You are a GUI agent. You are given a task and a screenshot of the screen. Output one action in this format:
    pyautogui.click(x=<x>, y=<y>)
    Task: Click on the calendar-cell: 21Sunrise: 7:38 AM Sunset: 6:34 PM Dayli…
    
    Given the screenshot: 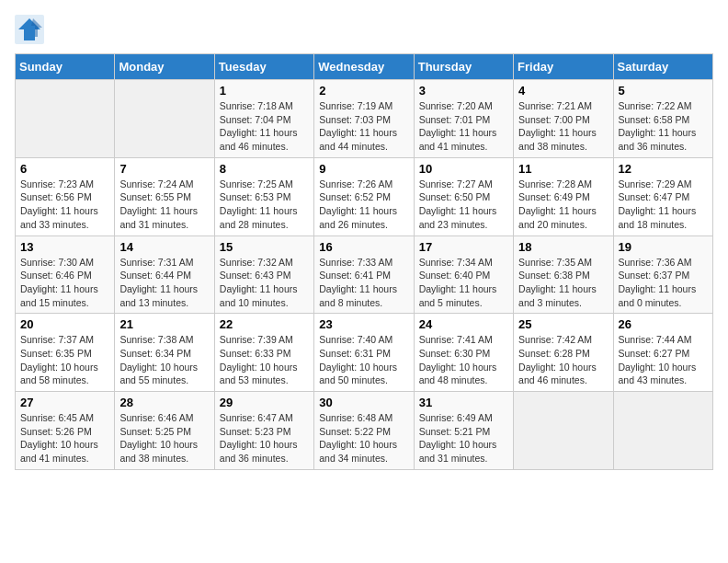 What is the action you would take?
    pyautogui.click(x=165, y=353)
    